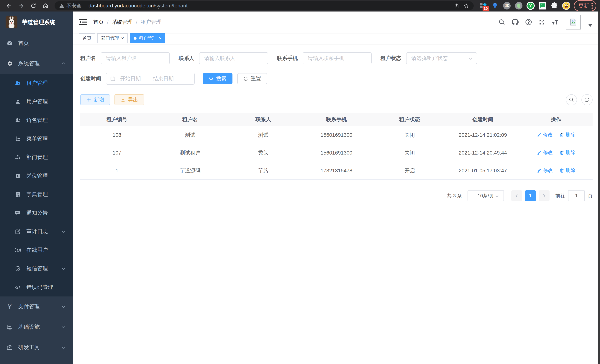 This screenshot has height=364, width=600. I want to click on toggle-search-button, so click(572, 100).